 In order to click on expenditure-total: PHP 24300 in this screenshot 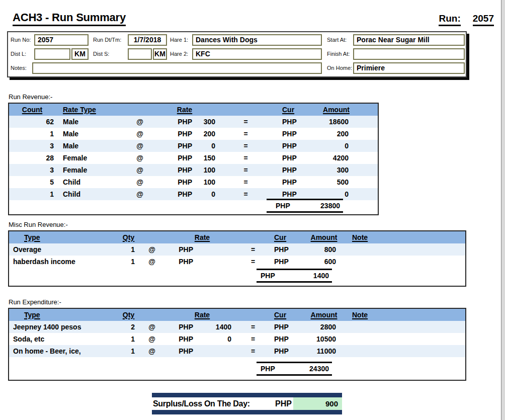, I will do `click(294, 369)`.